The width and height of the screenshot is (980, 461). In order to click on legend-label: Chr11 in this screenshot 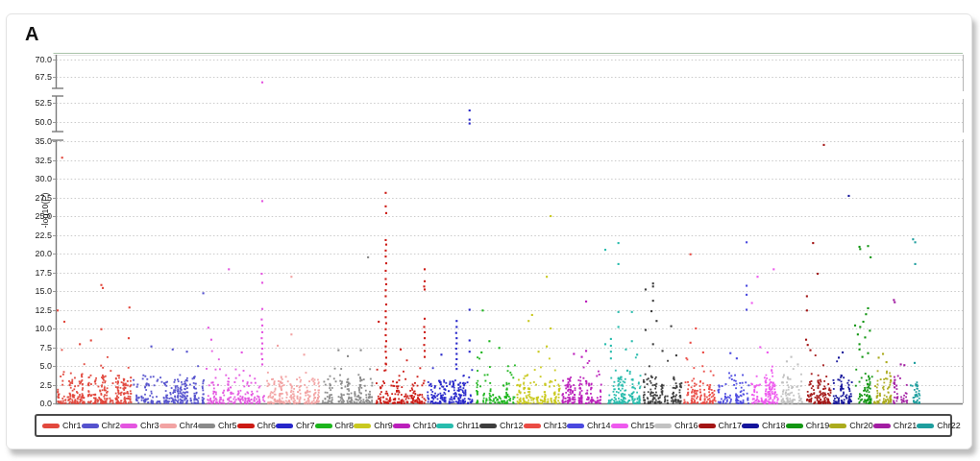, I will do `click(468, 425)`.